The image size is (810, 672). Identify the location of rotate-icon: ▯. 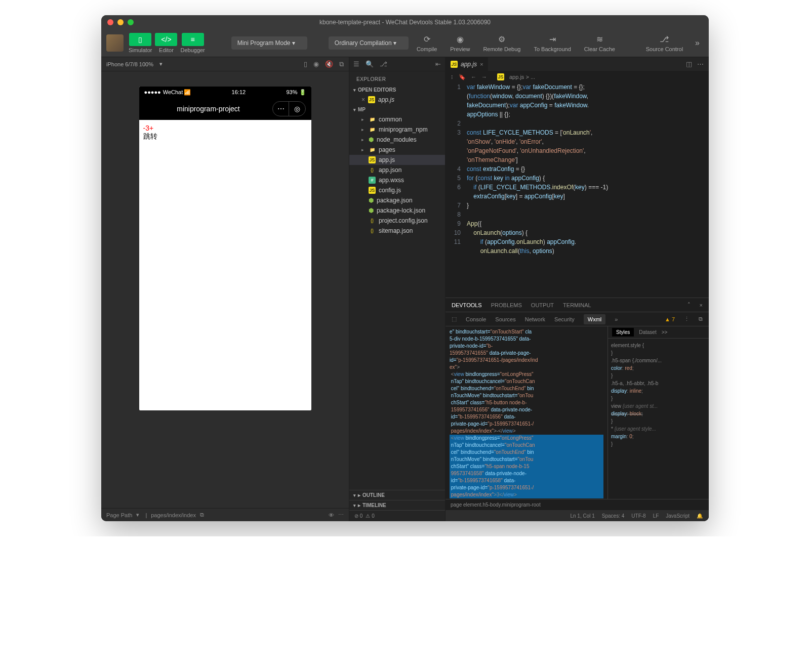
(306, 64).